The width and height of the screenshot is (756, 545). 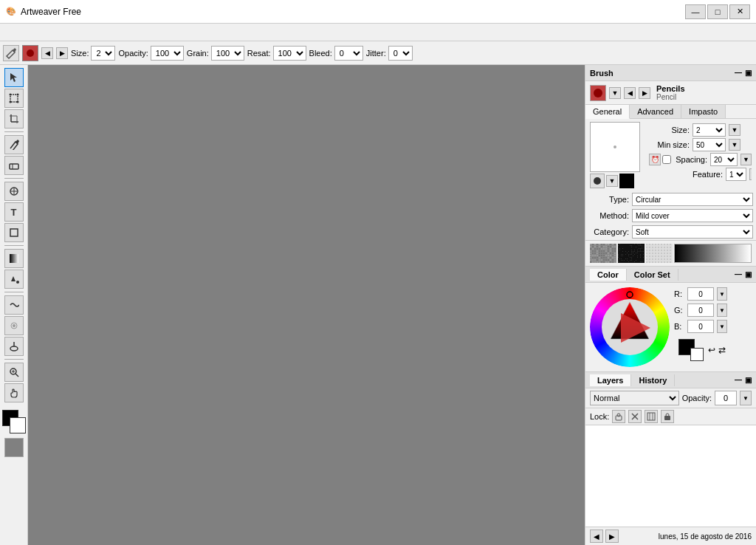 What do you see at coordinates (227, 53) in the screenshot?
I see `grain-select: 10075` at bounding box center [227, 53].